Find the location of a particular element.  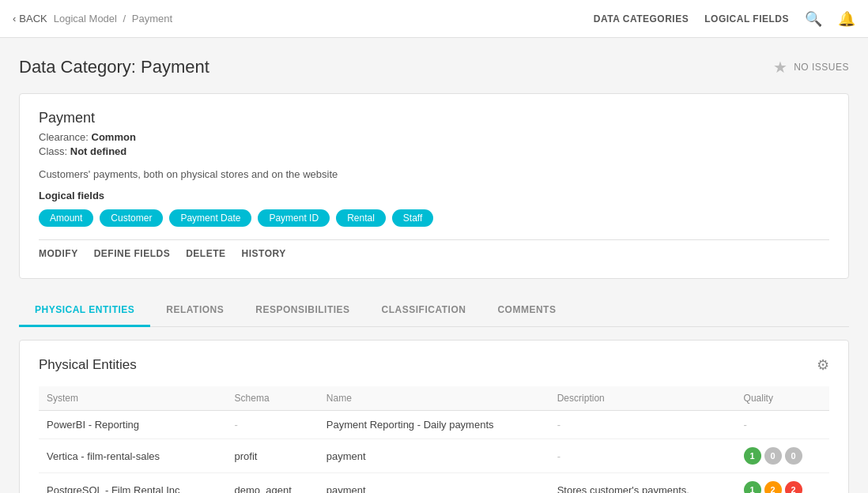

favorite-icon: ★ is located at coordinates (780, 67).